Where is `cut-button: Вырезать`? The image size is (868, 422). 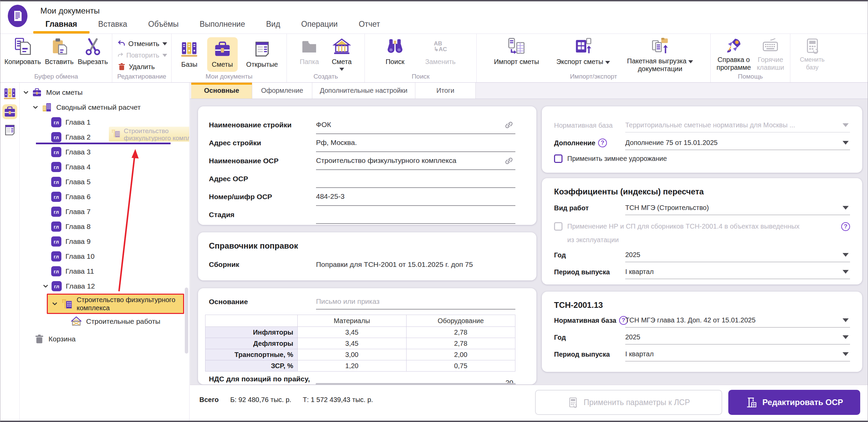 cut-button: Вырезать is located at coordinates (93, 51).